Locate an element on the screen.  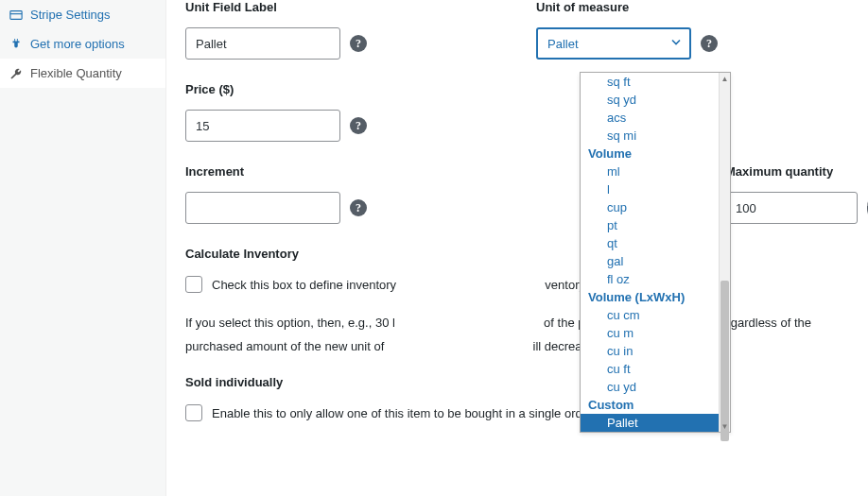
maximum-quantity-input is located at coordinates (791, 208).